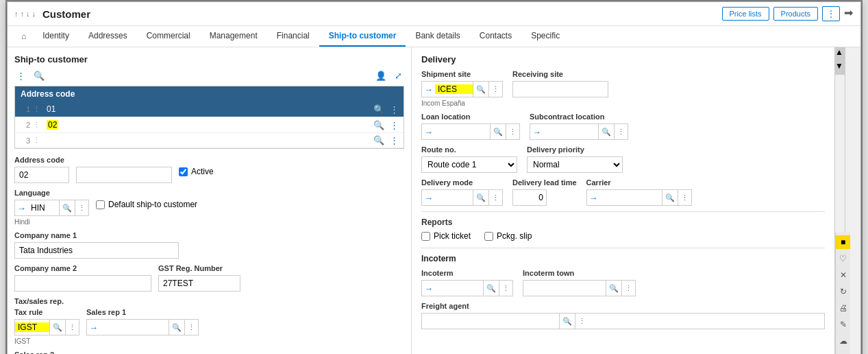 This screenshot has width=868, height=354. Describe the element at coordinates (83, 283) in the screenshot. I see `company-name2-input` at that location.